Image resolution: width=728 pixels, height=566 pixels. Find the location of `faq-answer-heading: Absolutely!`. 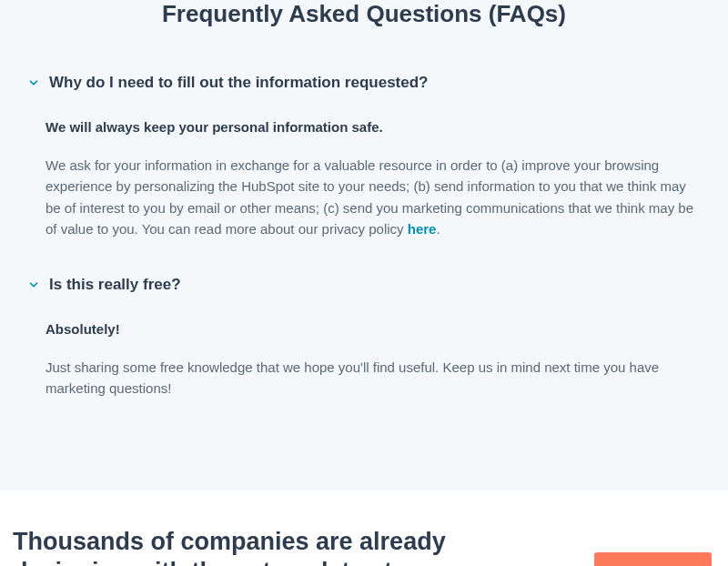

faq-answer-heading: Absolutely! is located at coordinates (373, 329).